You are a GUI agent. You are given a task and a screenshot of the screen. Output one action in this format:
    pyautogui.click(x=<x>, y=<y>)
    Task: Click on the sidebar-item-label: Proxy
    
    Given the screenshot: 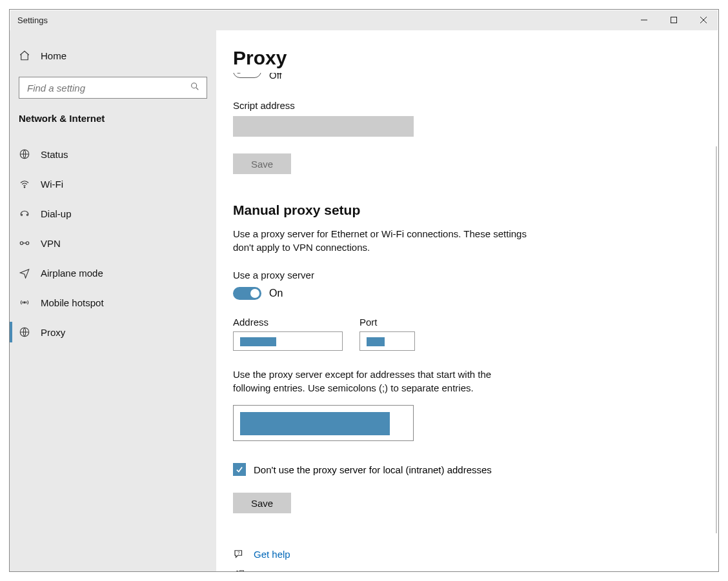 What is the action you would take?
    pyautogui.click(x=53, y=333)
    